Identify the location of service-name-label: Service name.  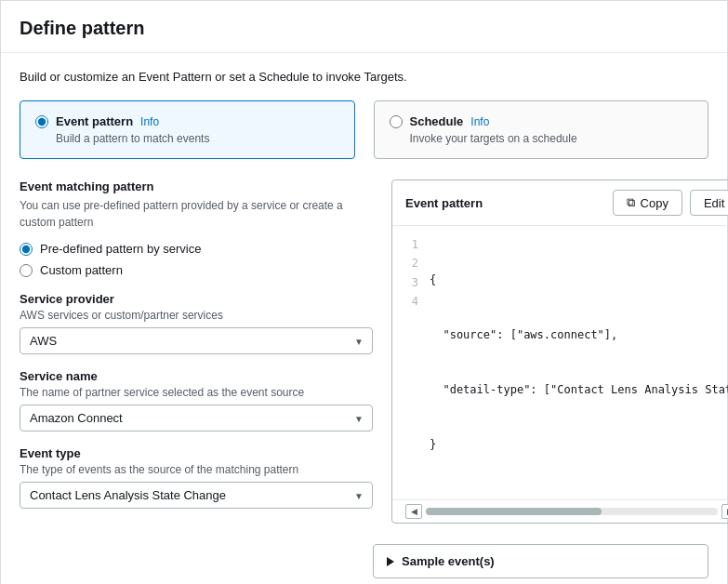
(196, 376).